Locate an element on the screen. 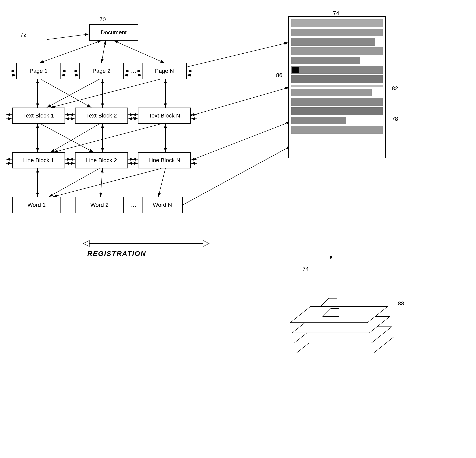 The image size is (476, 458). pageN-label: Page N is located at coordinates (164, 71).